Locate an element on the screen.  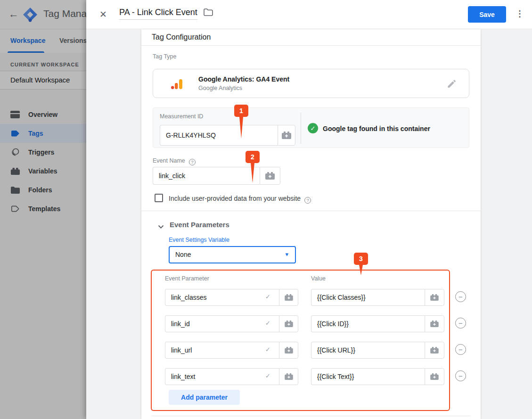
tag-type-selector: Google Analytics: GA4 Event Google Analy… is located at coordinates (311, 83).